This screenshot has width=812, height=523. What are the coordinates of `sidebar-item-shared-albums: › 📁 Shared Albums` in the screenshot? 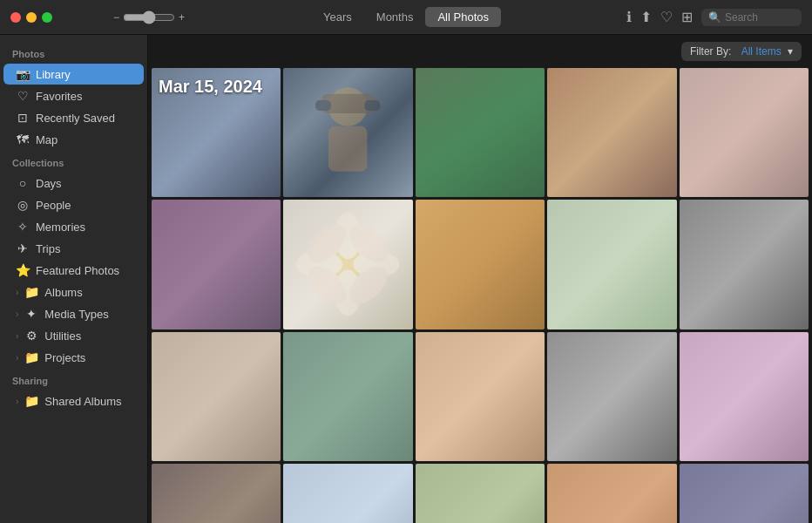 It's located at (73, 401).